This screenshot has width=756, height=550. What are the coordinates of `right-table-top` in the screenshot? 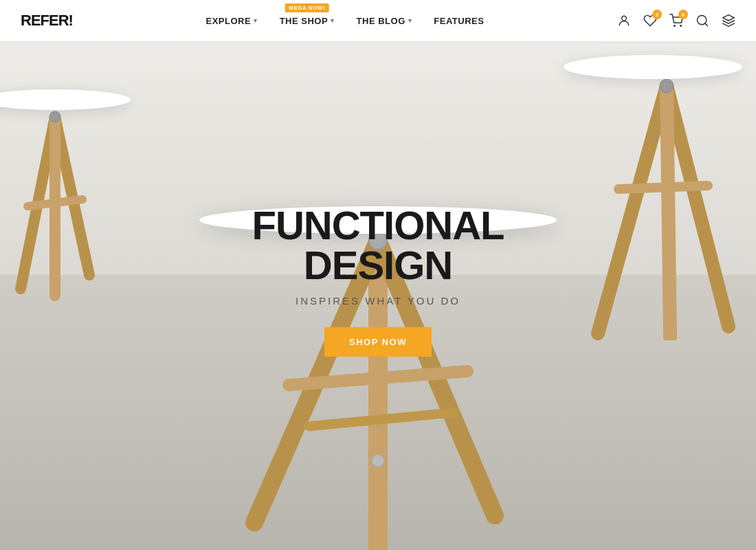 It's located at (653, 67).